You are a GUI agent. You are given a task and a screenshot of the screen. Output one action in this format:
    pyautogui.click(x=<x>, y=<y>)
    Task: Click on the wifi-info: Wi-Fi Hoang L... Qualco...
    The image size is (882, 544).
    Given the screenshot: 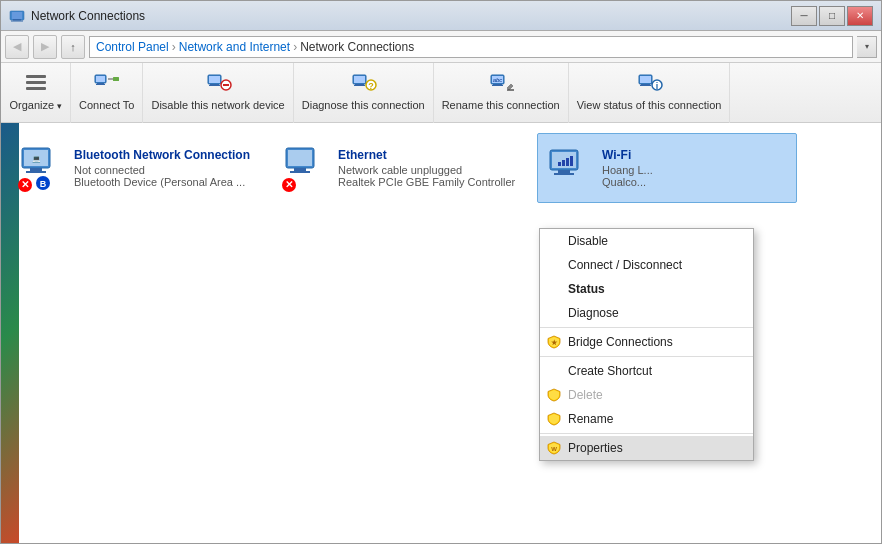 What is the action you would take?
    pyautogui.click(x=695, y=168)
    